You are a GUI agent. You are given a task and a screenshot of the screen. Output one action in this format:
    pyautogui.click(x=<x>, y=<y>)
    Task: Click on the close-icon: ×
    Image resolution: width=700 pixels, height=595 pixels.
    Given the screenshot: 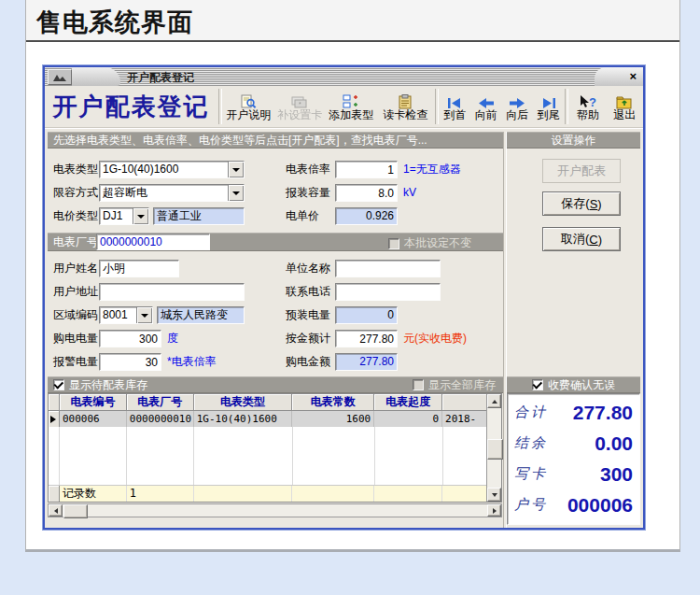 What is the action you would take?
    pyautogui.click(x=633, y=77)
    